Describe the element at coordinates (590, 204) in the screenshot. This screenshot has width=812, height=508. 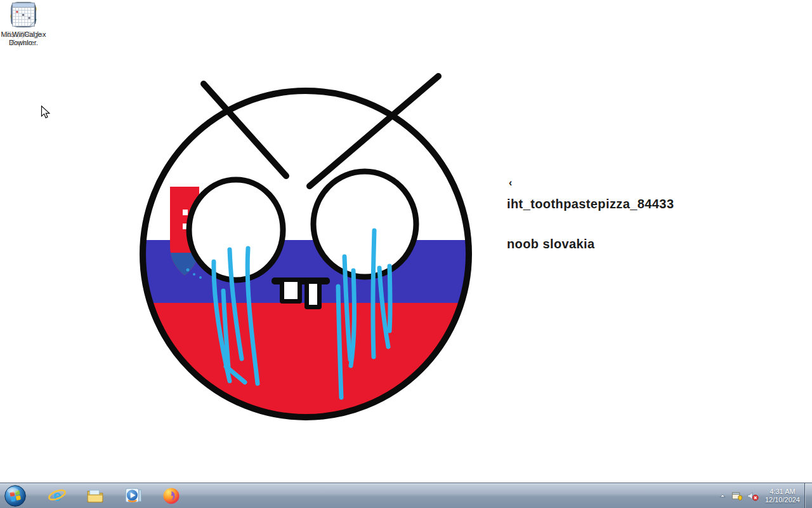
I see `annotation-username: iht_toothpastepizza_84433` at that location.